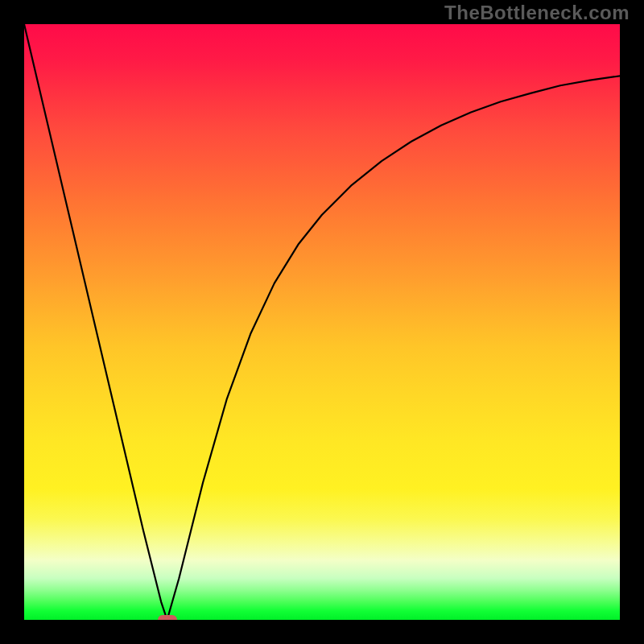 The height and width of the screenshot is (644, 644). Describe the element at coordinates (537, 13) in the screenshot. I see `watermark-text: TheBottleneck.com` at that location.